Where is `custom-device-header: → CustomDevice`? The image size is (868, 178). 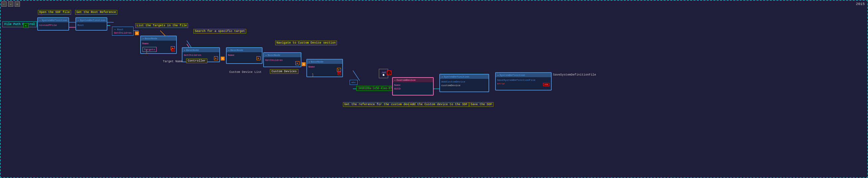 custom-device-header: → CustomDevice is located at coordinates (413, 80).